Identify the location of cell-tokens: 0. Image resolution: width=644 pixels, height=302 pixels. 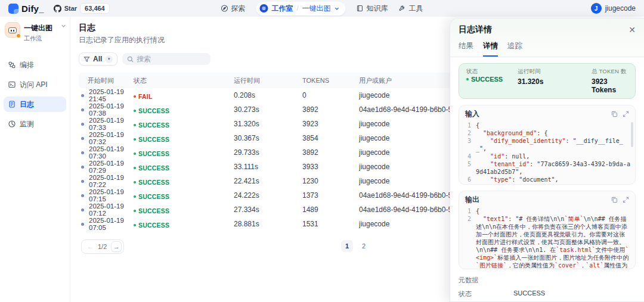
(330, 95).